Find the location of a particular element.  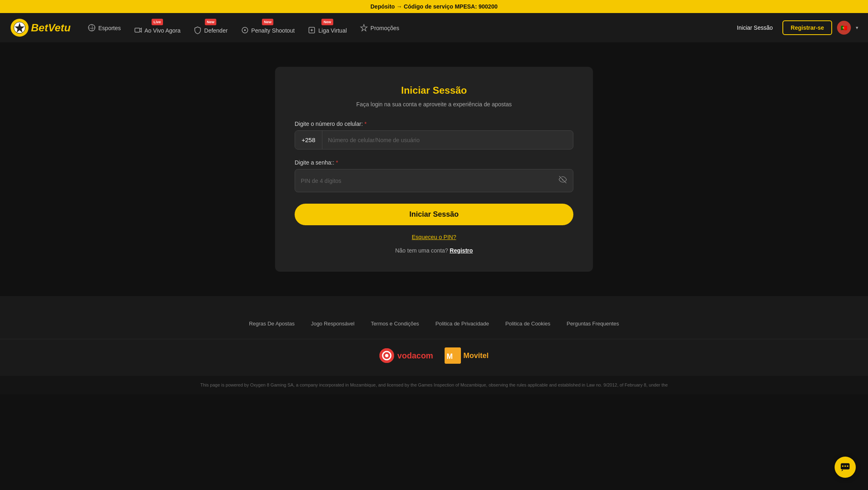

nav-label-esportes: Esportes is located at coordinates (109, 28).